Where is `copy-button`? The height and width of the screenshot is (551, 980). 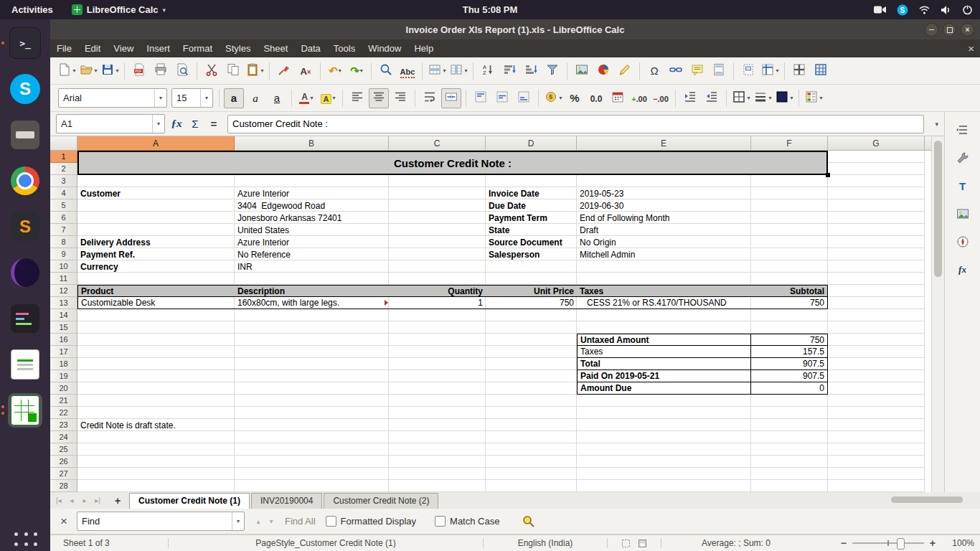
copy-button is located at coordinates (233, 71).